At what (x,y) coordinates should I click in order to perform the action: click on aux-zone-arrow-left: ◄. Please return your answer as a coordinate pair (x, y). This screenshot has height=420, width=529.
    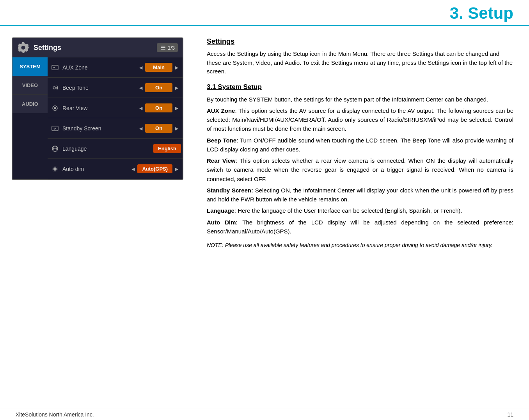
    Looking at the image, I should click on (141, 68).